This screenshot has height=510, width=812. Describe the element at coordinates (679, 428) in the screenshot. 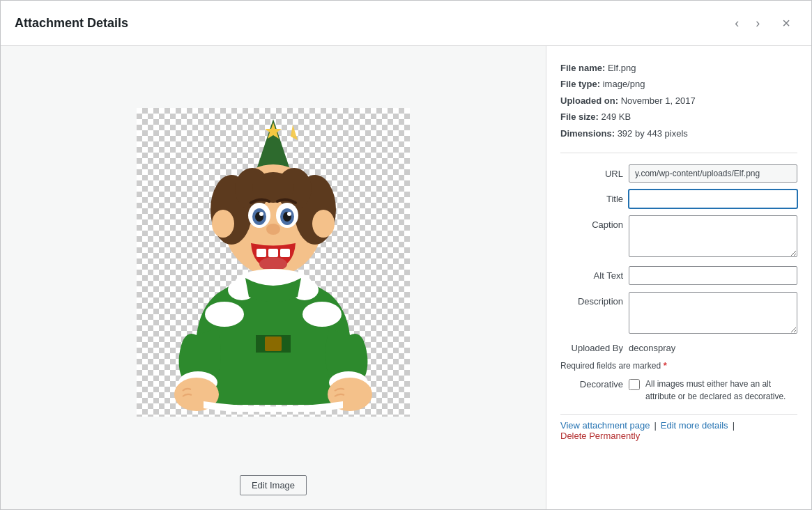

I see `footer-links: View attachment page | Edit more details…` at that location.